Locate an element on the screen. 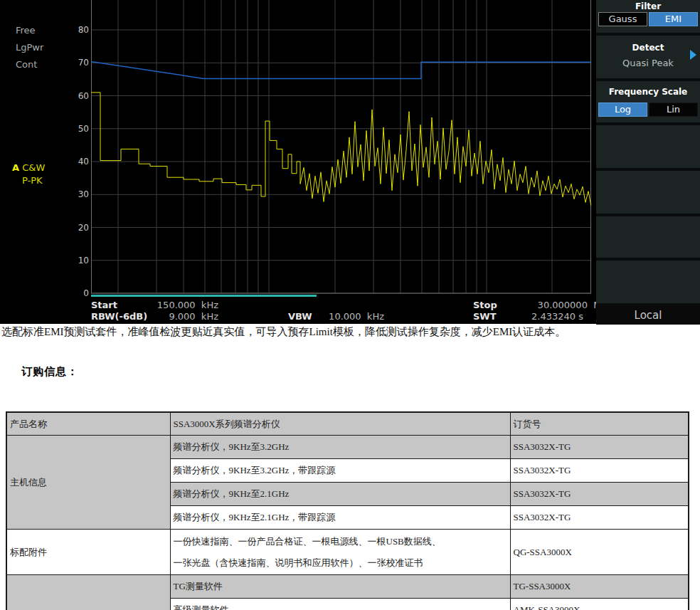 The image size is (700, 610). detect-title: Detect is located at coordinates (648, 44).